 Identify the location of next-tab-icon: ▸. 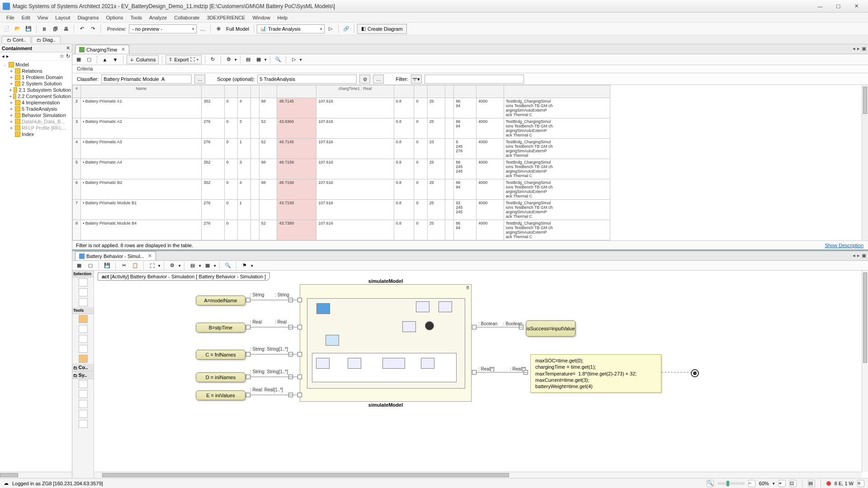
(859, 256).